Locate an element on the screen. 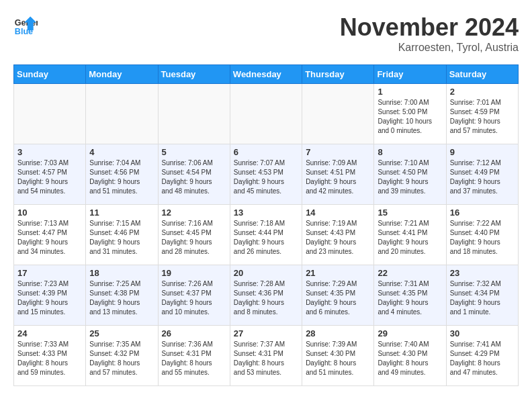 The width and height of the screenshot is (532, 411). calendar-cell: 27Sunrise: 7:37 AM Sunset: 4:31 PM Dayli… is located at coordinates (266, 356).